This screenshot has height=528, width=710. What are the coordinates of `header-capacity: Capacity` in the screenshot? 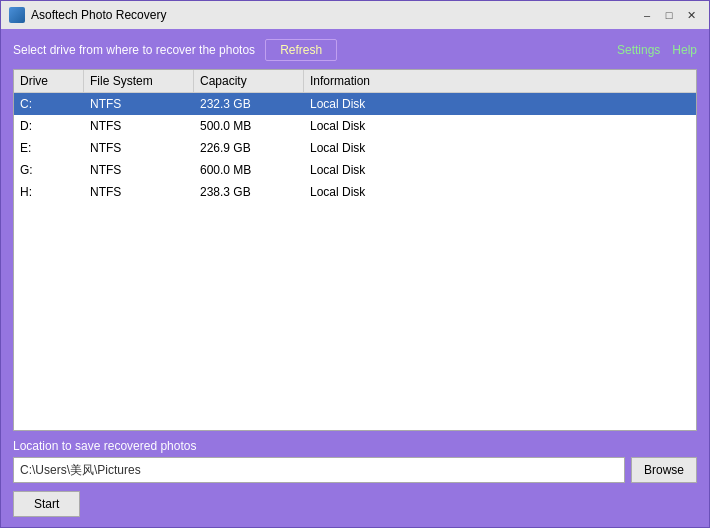 It's located at (249, 81).